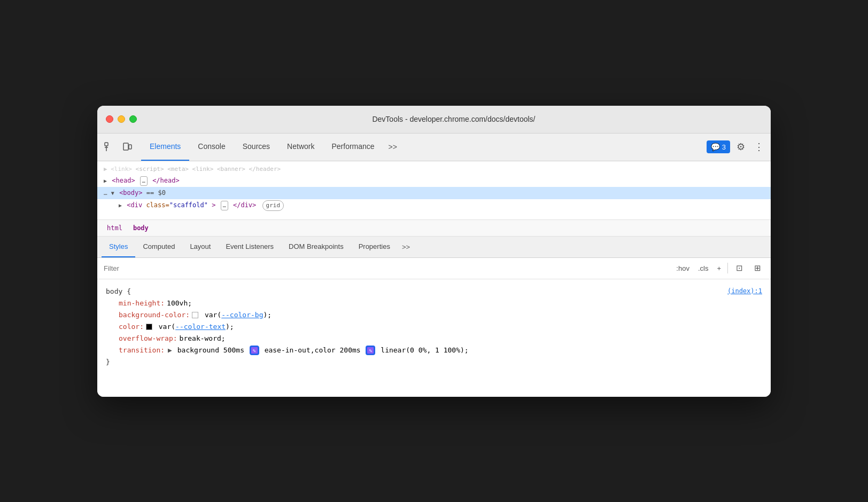  What do you see at coordinates (728, 268) in the screenshot?
I see `filter-divider` at bounding box center [728, 268].